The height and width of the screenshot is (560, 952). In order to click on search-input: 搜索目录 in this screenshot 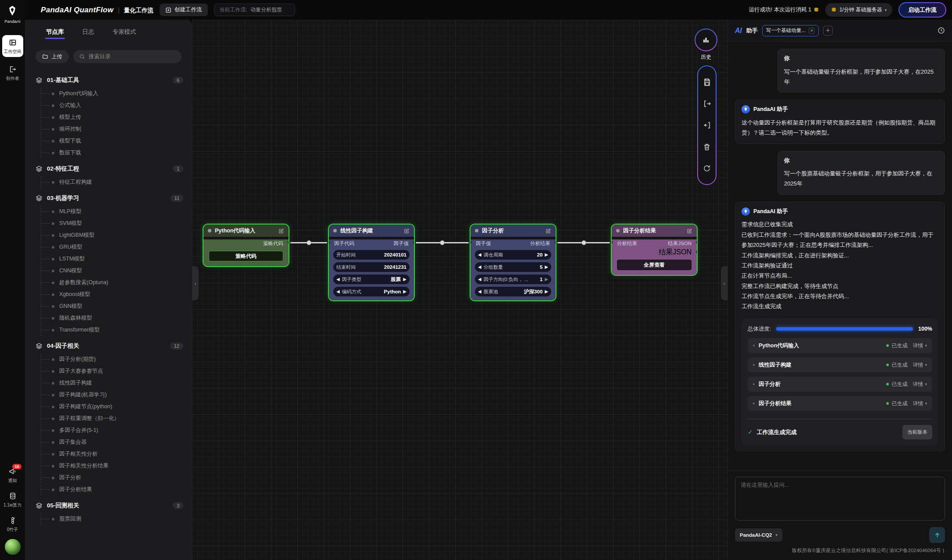, I will do `click(127, 57)`.